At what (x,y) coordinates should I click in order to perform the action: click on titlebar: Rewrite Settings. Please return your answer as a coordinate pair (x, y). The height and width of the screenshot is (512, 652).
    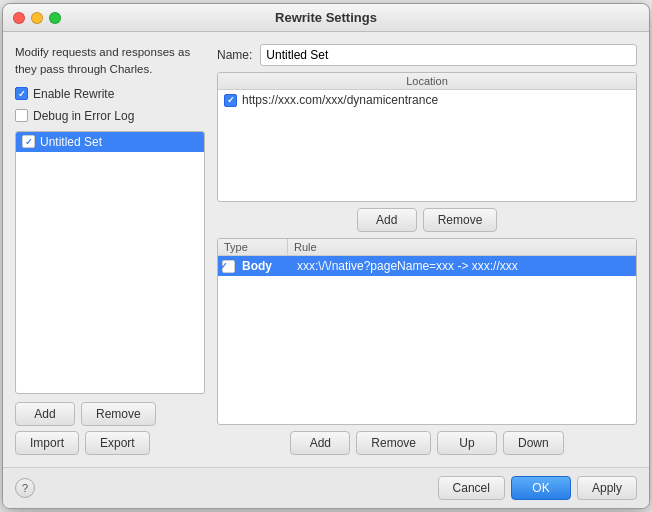
    Looking at the image, I should click on (326, 18).